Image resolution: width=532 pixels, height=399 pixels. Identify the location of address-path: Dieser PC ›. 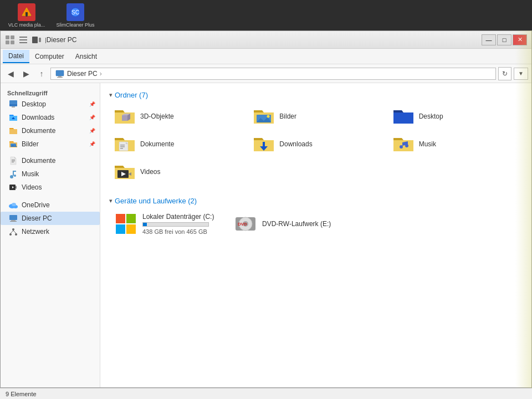
(273, 74).